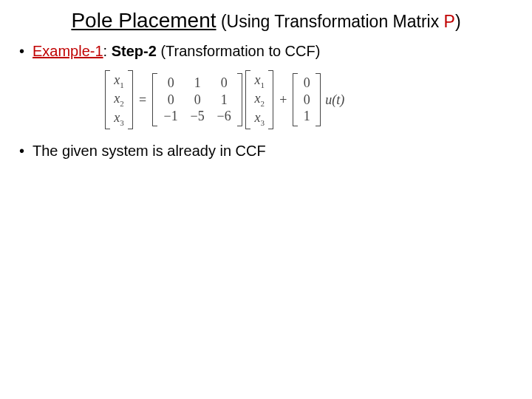  Describe the element at coordinates (143, 21) in the screenshot. I see `title-main: Pole Placement` at that location.